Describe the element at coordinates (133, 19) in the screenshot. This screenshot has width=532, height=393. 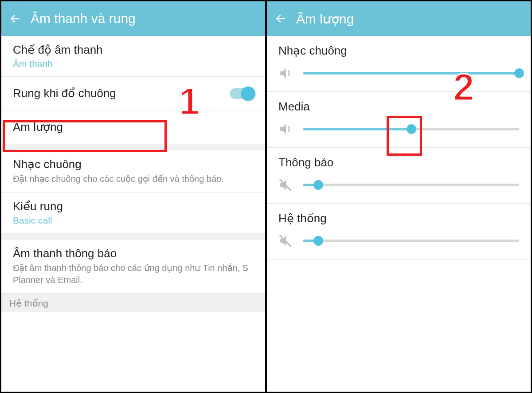
I see `app-bar: Âm thanh và rung` at that location.